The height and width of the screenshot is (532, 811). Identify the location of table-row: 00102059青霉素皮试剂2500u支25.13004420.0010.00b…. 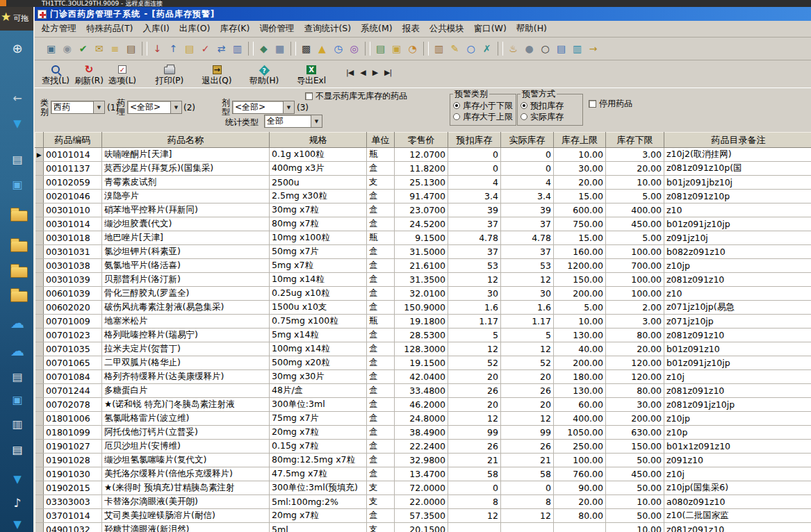
(423, 183).